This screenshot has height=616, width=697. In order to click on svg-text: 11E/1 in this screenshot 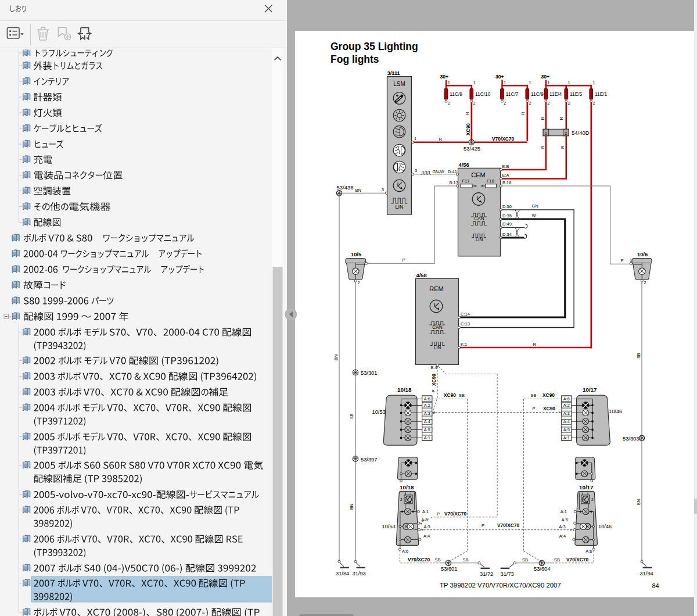, I will do `click(601, 94)`.